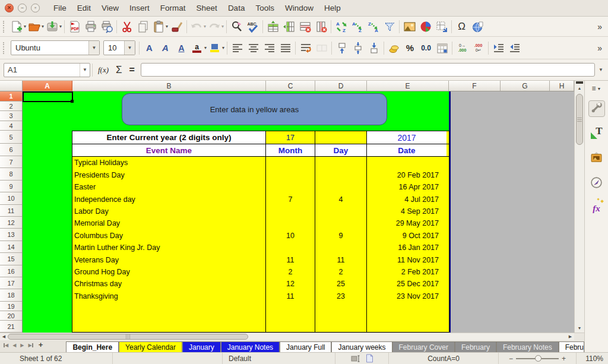 The image size is (608, 364). Describe the element at coordinates (368, 70) in the screenshot. I see `formula-input` at that location.